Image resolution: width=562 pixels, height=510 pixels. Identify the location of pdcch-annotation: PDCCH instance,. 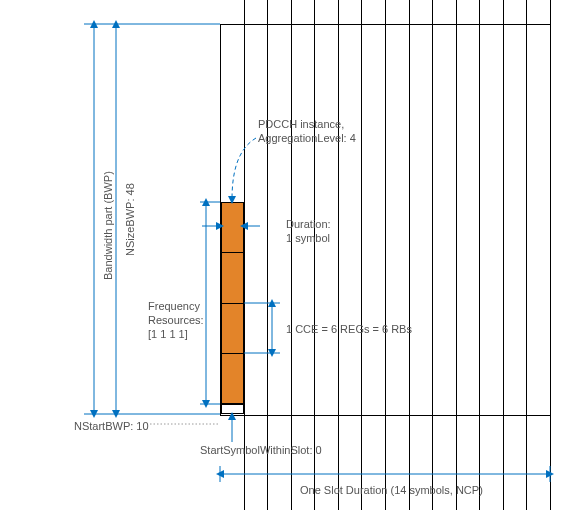
(301, 124).